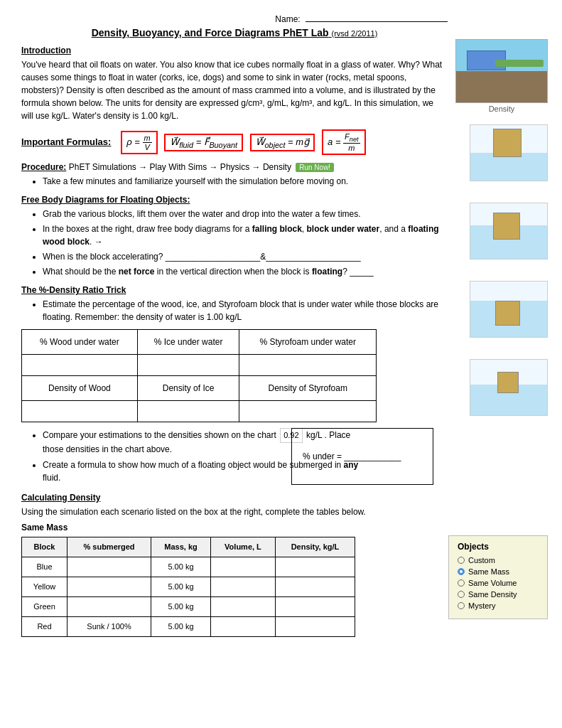  I want to click on name-line: Name:, so click(234, 19).